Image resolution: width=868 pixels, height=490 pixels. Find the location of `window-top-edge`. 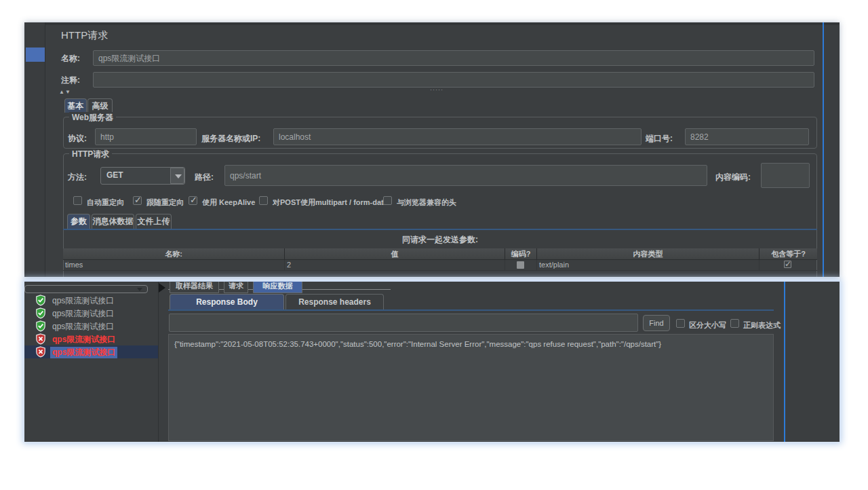

window-top-edge is located at coordinates (432, 24).